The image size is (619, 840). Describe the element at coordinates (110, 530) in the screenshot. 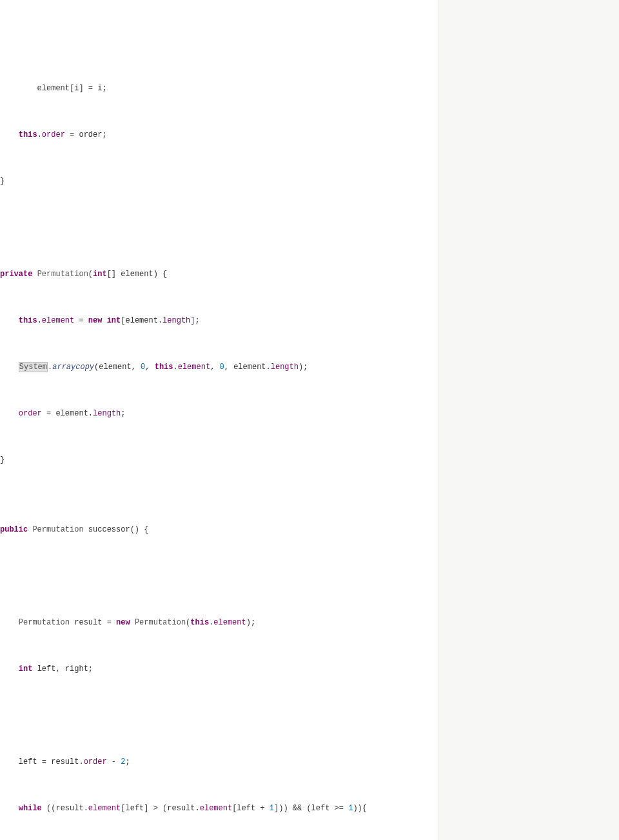

I see `method-name: successor` at that location.